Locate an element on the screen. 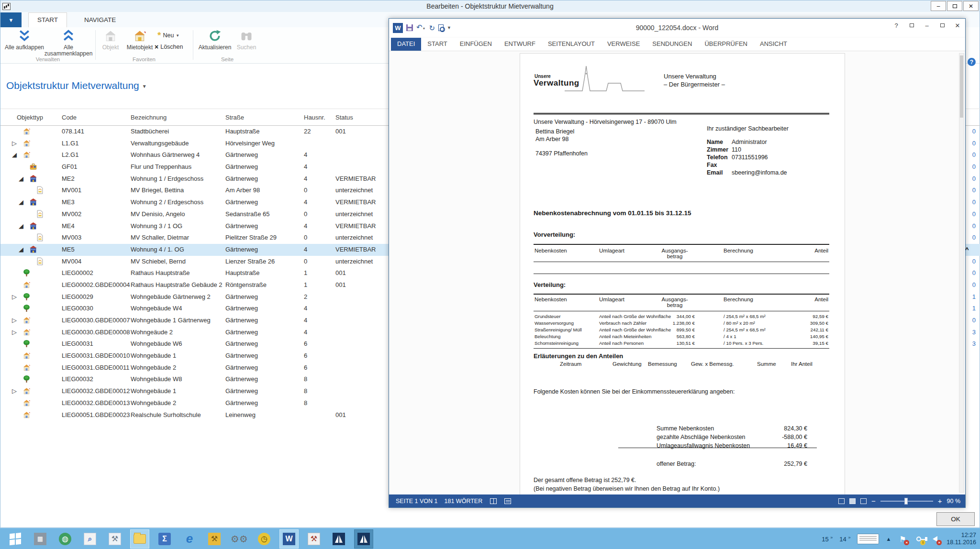 Image resolution: width=980 pixels, height=549 pixels. cell-strasse: Gärtnerweg is located at coordinates (242, 250).